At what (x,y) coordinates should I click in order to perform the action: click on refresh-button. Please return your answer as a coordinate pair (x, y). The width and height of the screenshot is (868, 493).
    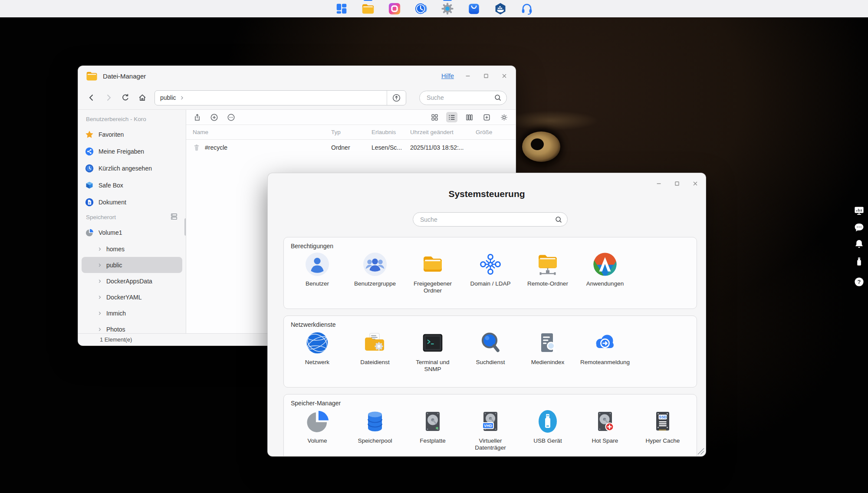
    Looking at the image, I should click on (125, 98).